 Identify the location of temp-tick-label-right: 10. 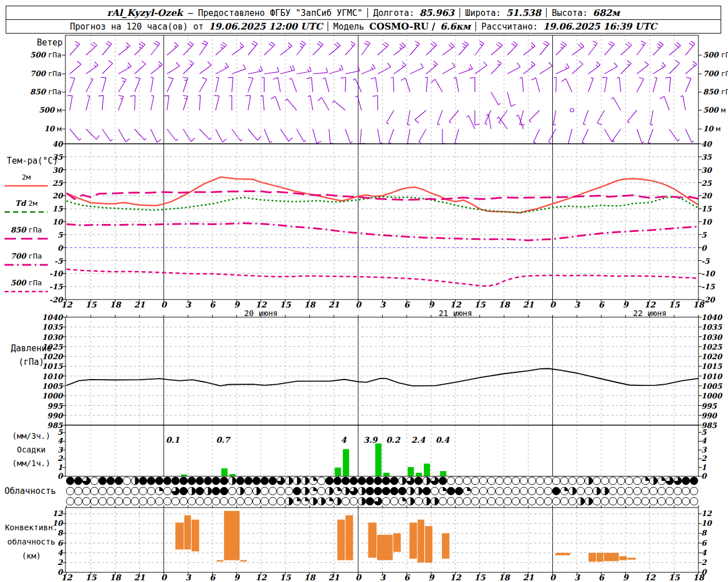
(707, 222).